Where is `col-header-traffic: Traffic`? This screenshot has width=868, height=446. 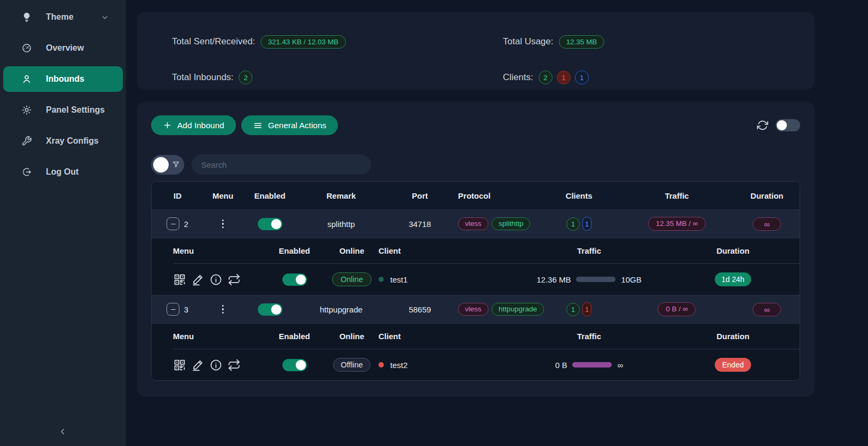
col-header-traffic: Traffic is located at coordinates (677, 195).